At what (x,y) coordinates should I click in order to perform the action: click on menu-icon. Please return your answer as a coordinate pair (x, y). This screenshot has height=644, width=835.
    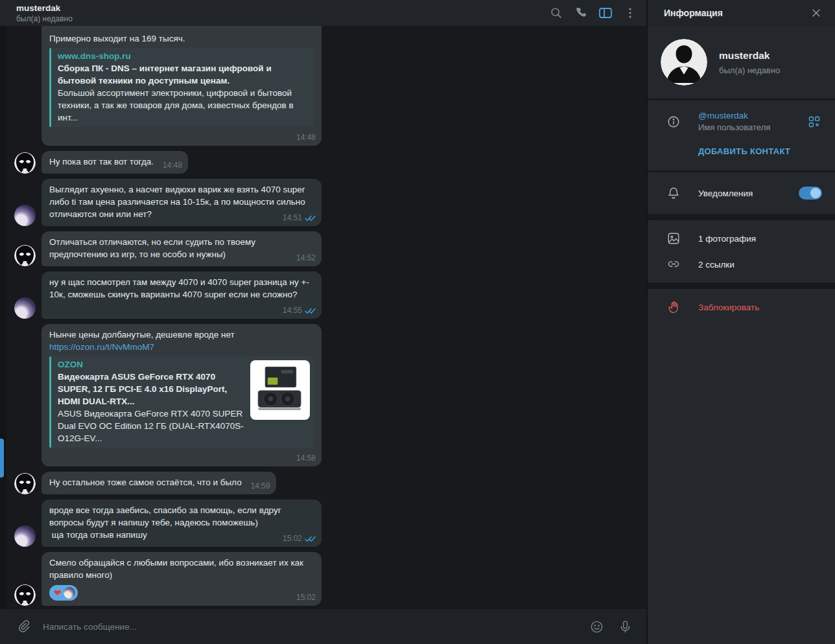
    Looking at the image, I should click on (630, 13).